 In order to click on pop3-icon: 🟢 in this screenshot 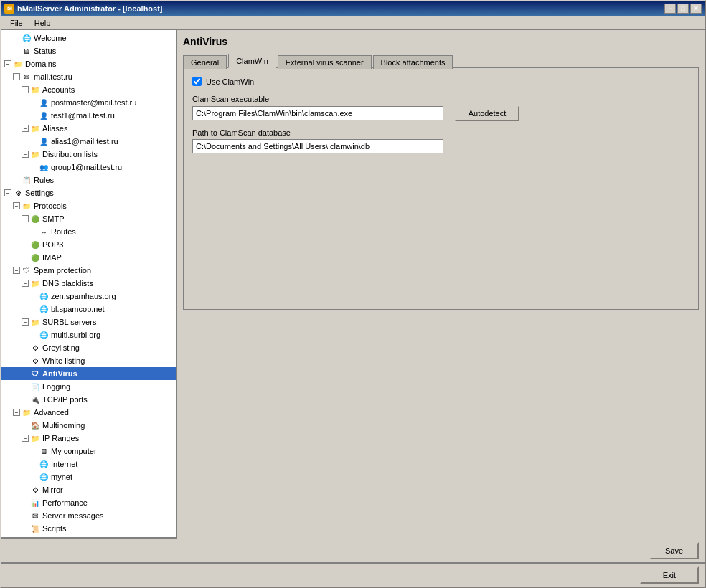, I will do `click(35, 245)`.